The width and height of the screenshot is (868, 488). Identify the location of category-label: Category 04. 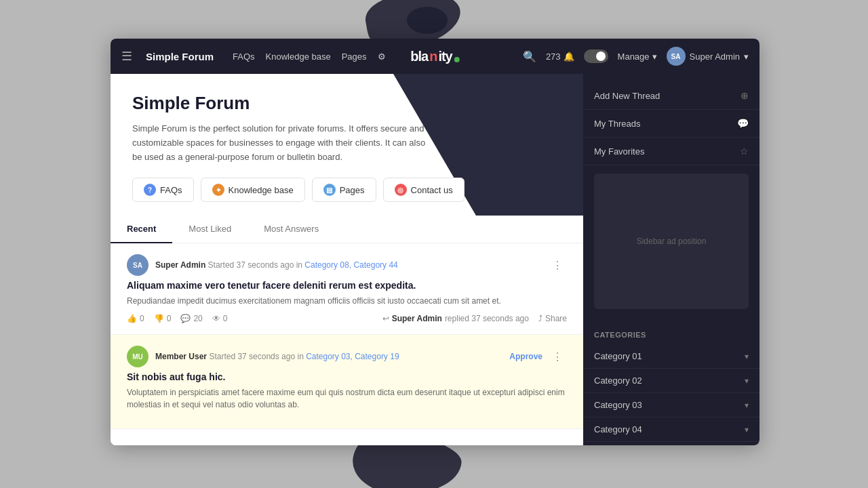
(618, 430).